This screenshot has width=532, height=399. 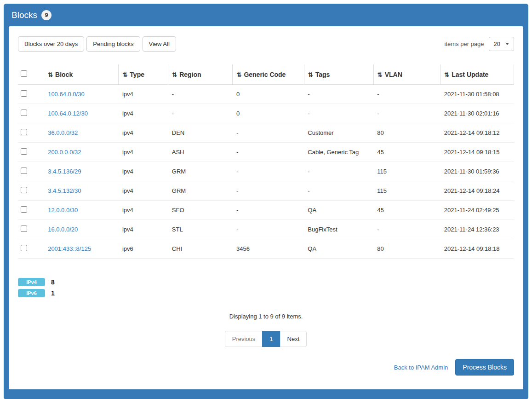 What do you see at coordinates (64, 171) in the screenshot?
I see `block-link: 3.4.5.136/29` at bounding box center [64, 171].